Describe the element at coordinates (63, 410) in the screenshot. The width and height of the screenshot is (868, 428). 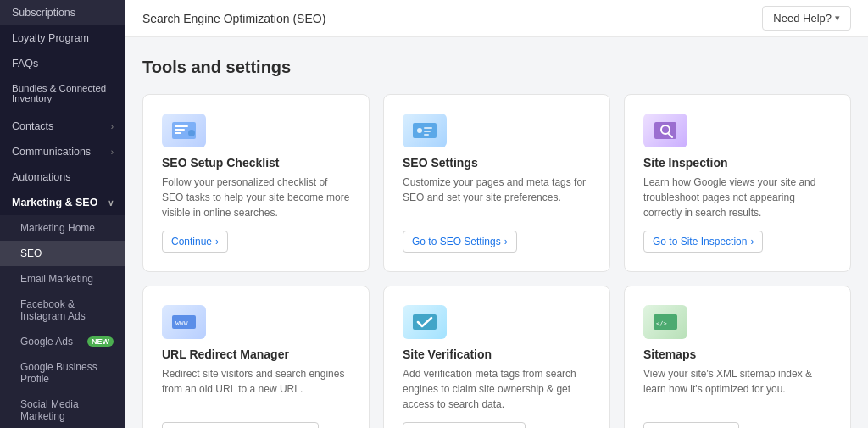
I see `sidebar-item-social-media: Social Media Marketing` at that location.